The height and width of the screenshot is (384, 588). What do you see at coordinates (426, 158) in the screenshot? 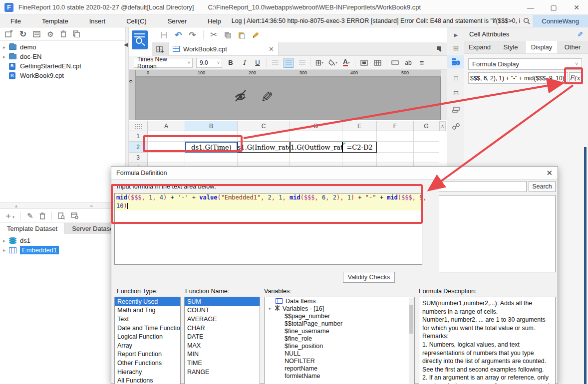
I see `cell-G3` at bounding box center [426, 158].